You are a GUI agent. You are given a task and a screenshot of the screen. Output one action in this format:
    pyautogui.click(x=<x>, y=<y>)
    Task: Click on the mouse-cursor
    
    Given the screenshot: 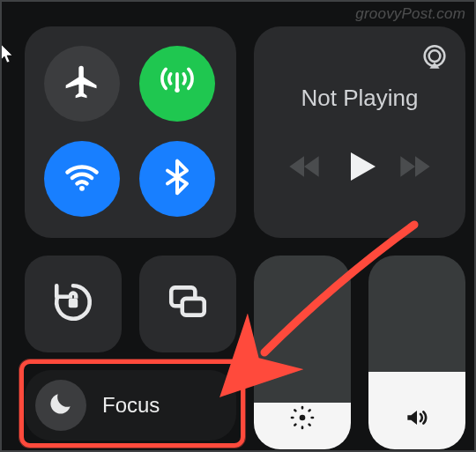 What is the action you would take?
    pyautogui.click(x=8, y=55)
    